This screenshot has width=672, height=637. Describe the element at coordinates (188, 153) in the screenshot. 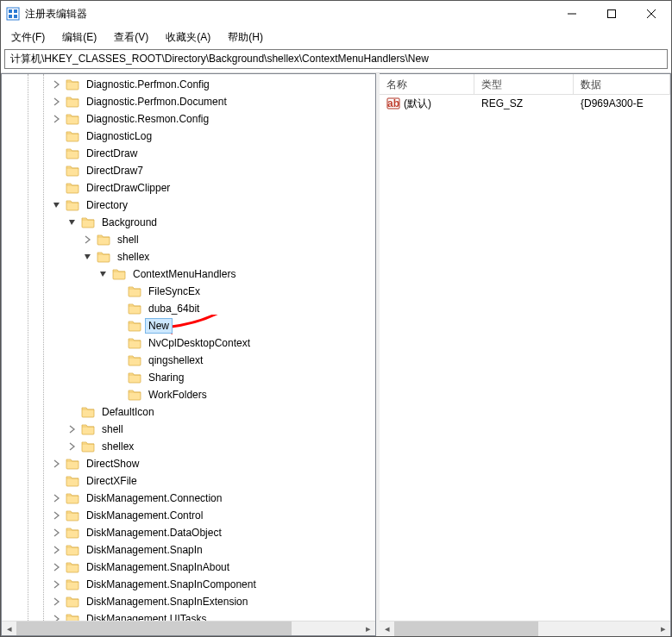

I see `tree-node: DirectDraw` at that location.